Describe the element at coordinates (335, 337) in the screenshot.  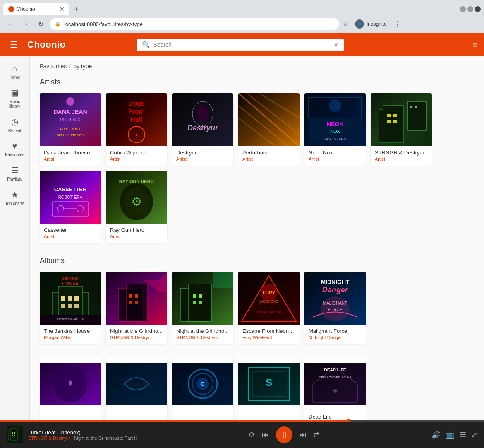
I see `album-artist: Midnight Danger` at that location.